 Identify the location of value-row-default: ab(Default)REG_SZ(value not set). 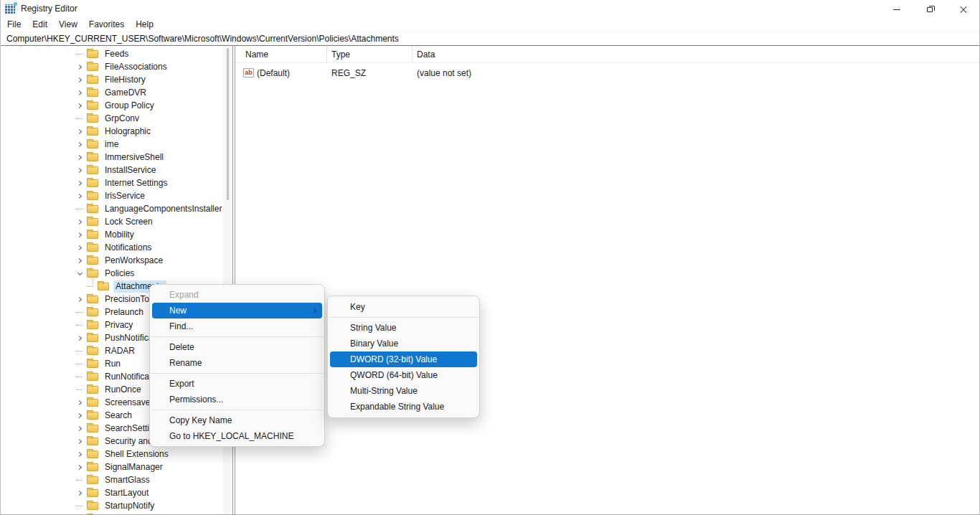
(607, 73).